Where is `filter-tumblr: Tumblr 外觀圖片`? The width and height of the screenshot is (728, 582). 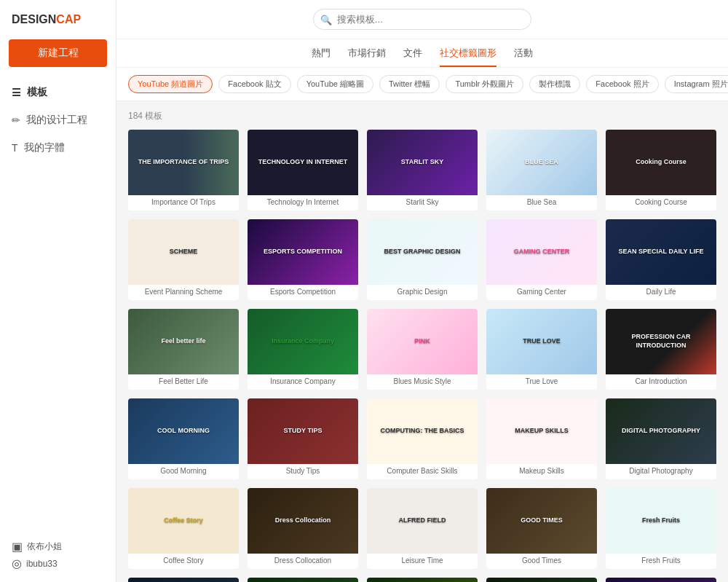
filter-tumblr: Tumblr 外觀圖片 is located at coordinates (485, 84).